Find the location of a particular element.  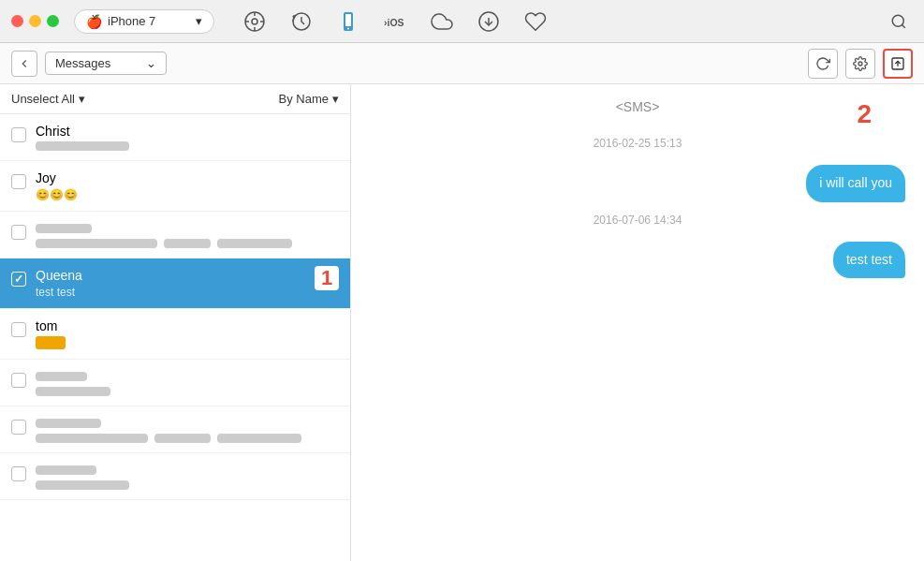

checkbox-col is located at coordinates (19, 133).